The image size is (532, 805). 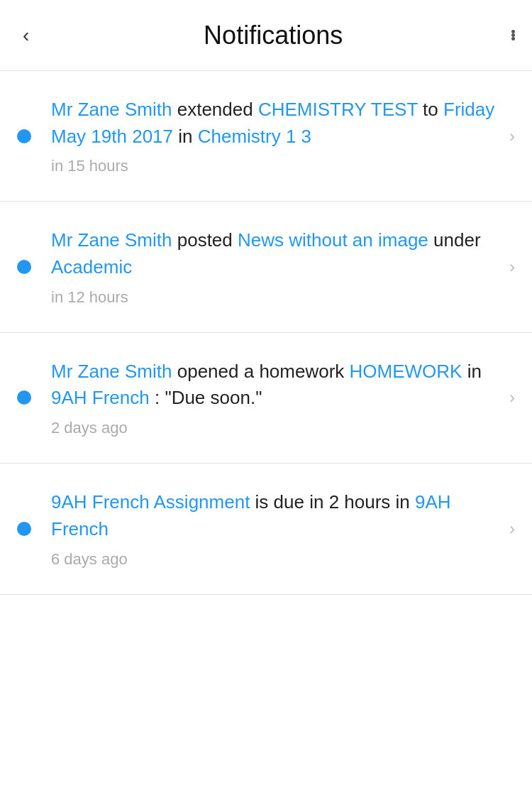 What do you see at coordinates (206, 240) in the screenshot?
I see `notification-plain: posted` at bounding box center [206, 240].